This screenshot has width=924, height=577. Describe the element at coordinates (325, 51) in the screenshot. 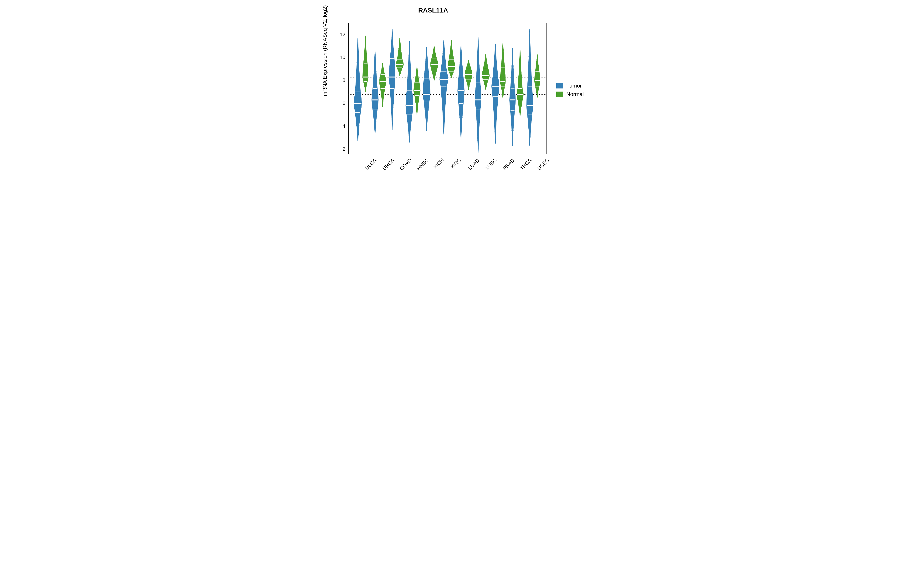

I see `y-axis-label: mRNA Expression (RNASeq V2, log2)` at that location.